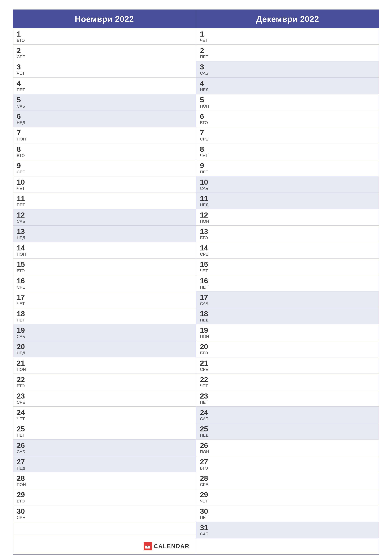  What do you see at coordinates (21, 37) in the screenshot?
I see `day-cell: 1 ВТО` at bounding box center [21, 37].